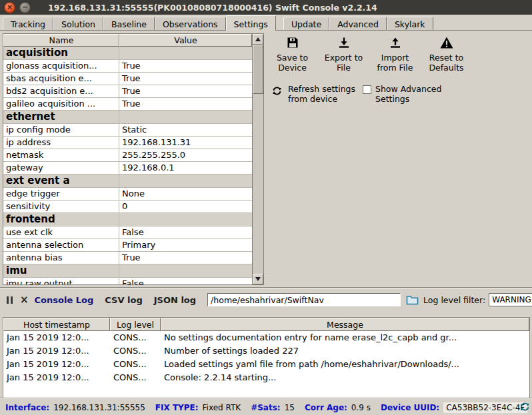 This screenshot has height=415, width=532. Describe the element at coordinates (128, 53) in the screenshot. I see `settings-section-row: acquisition` at that location.